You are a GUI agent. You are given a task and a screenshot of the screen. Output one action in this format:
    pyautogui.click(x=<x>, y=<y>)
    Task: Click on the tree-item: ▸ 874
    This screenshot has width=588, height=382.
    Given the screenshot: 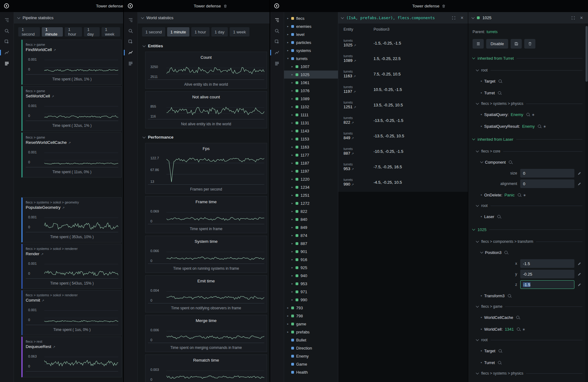 What is the action you would take?
    pyautogui.click(x=311, y=235)
    